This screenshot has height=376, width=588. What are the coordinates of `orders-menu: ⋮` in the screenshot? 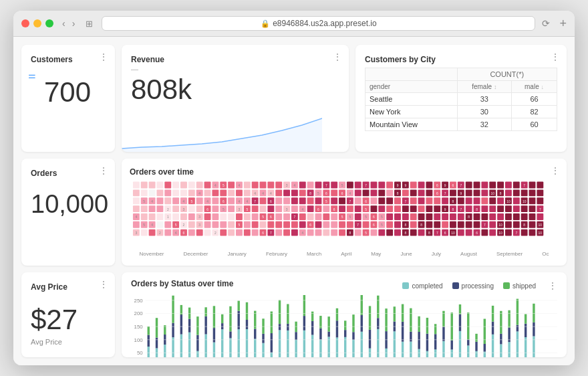 It's located at (104, 171).